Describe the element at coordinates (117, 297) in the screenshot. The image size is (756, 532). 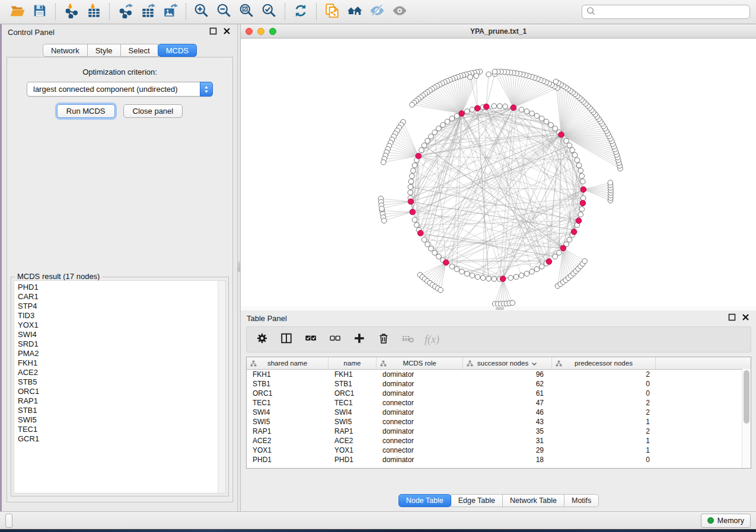
I see `mcds-result-item: CAR1` at that location.